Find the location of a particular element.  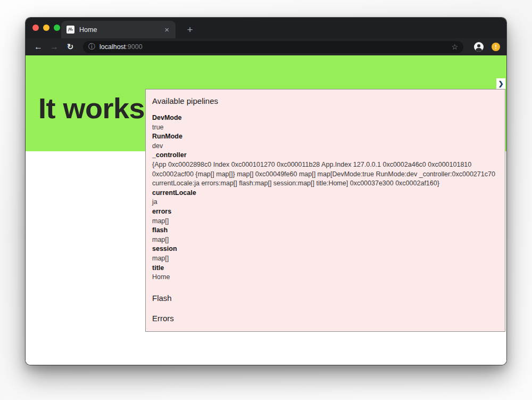

entry-key: flash is located at coordinates (326, 231).